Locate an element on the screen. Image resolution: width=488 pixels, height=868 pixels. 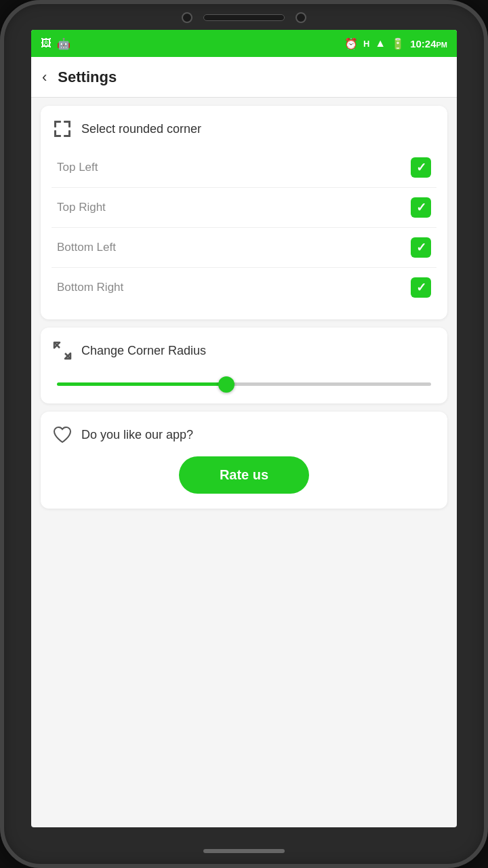
rate-card-title: Do you like our app? is located at coordinates (137, 435).